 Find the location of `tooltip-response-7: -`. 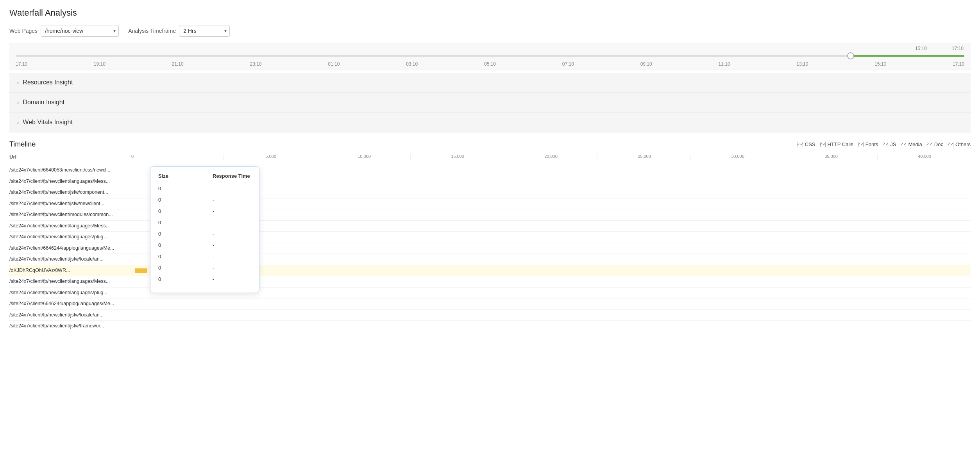

tooltip-response-7: - is located at coordinates (232, 268).